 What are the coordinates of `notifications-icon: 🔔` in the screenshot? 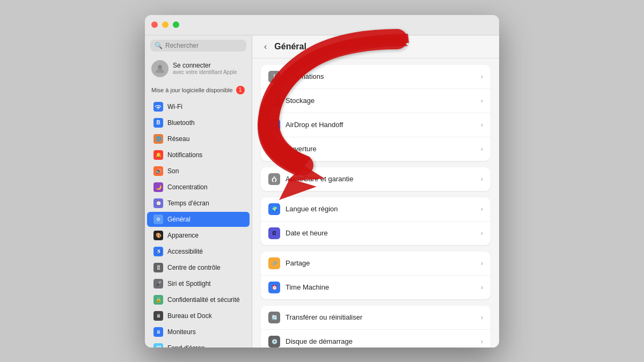 It's located at (158, 155).